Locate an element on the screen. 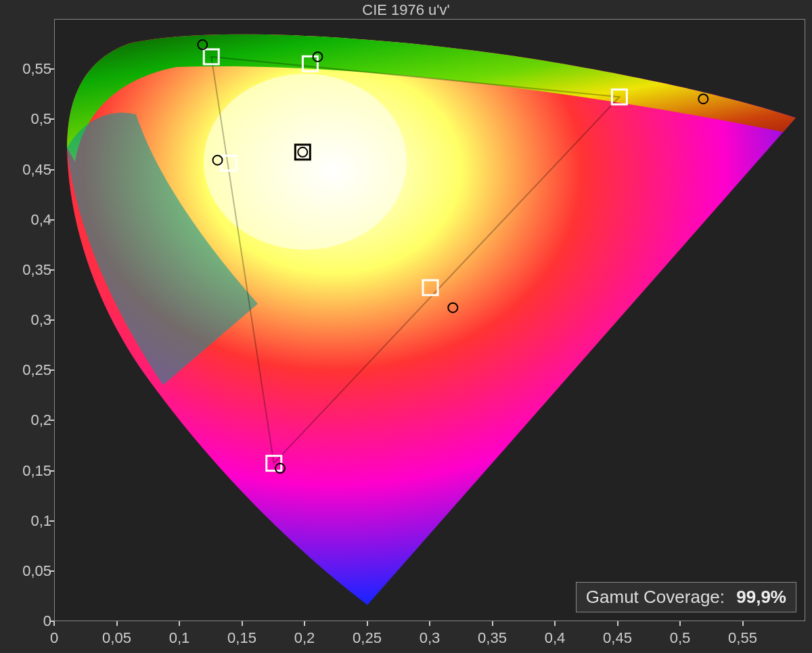  gamut-coverage-label: Gamut Coverage: is located at coordinates (655, 597).